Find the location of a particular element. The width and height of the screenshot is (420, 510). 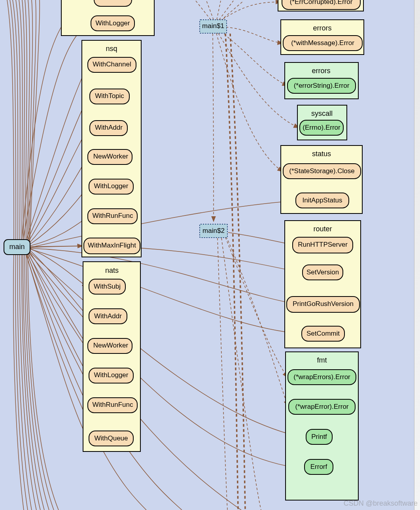

node-runhttpserver: RunHTTPServer is located at coordinates (323, 245).